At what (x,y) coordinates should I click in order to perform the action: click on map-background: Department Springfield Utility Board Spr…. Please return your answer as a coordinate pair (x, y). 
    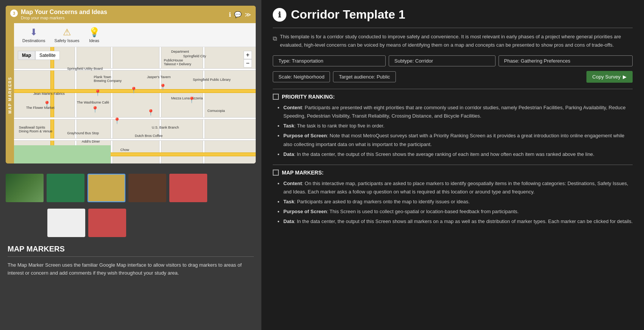
    Looking at the image, I should click on (135, 105).